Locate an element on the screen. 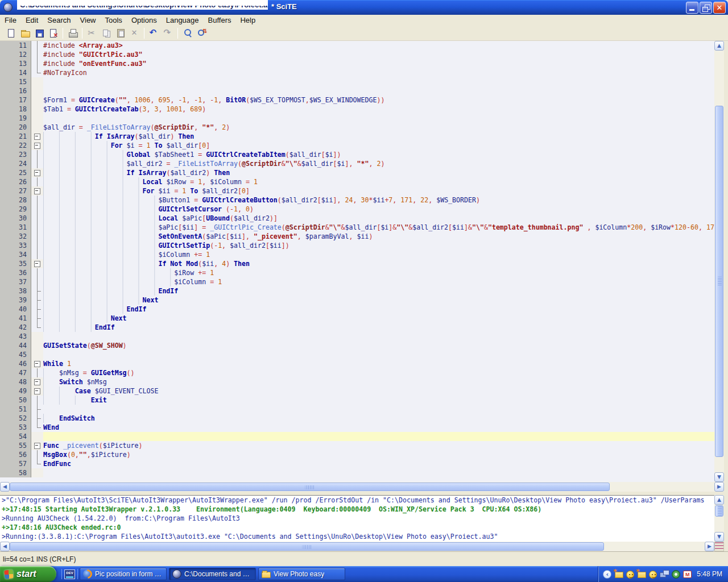 Image resolution: width=728 pixels, height=582 pixels. code-line: 22For $i = 1 To $all_dir[0] is located at coordinates (357, 146).